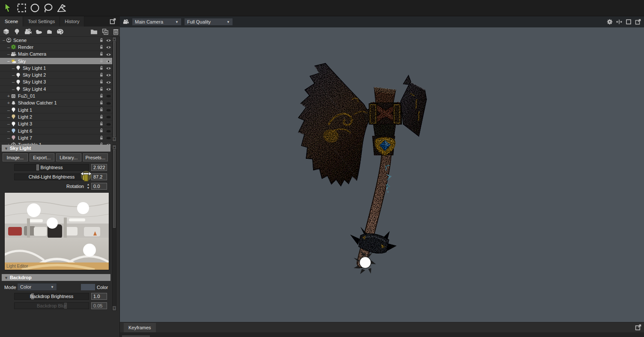 Image resolution: width=644 pixels, height=337 pixels. Describe the element at coordinates (57, 231) in the screenshot. I see `hdr-environment-preview: Light Editor` at that location.